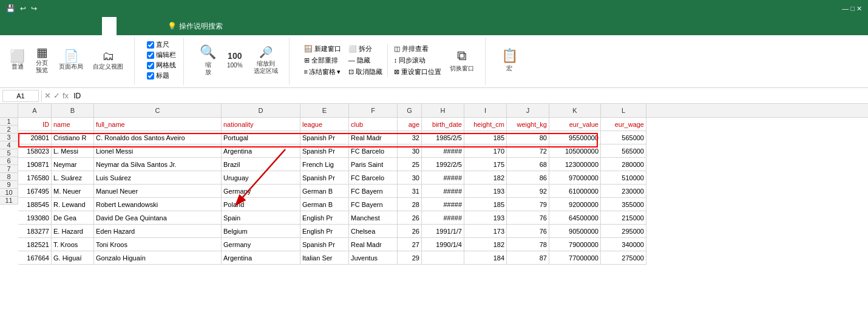 This screenshot has width=868, height=312. I want to click on cell-r7-c8: #####, so click(443, 205).